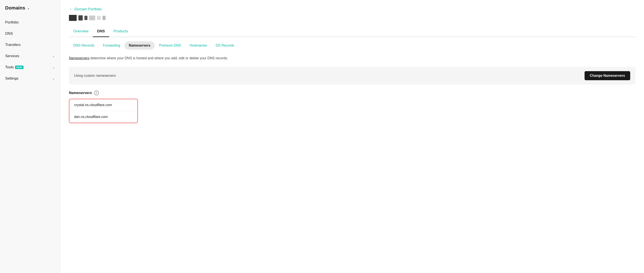 The height and width of the screenshot is (273, 644). Describe the element at coordinates (352, 107) in the screenshot. I see `nameservers-section: Nameservers ? crystal.ns.cloudflare.com …` at that location.